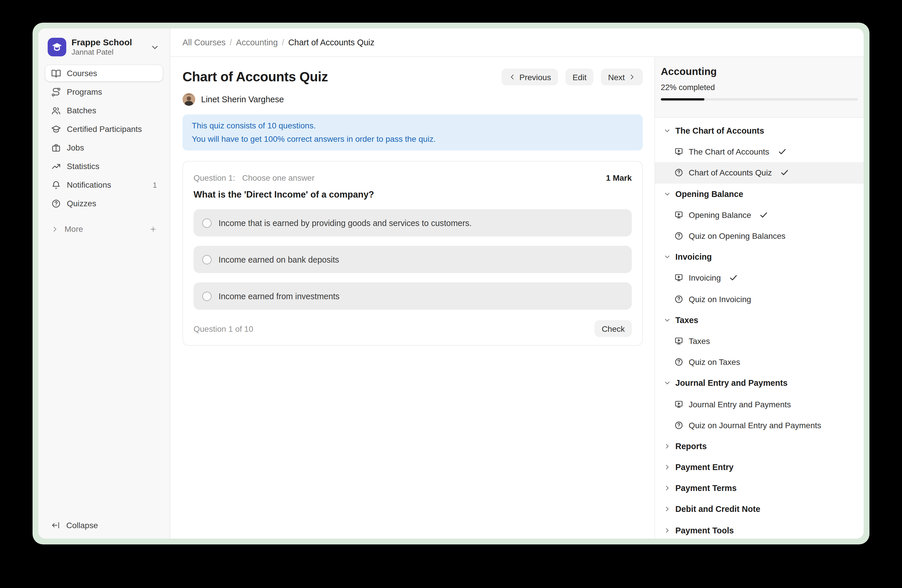 Image resolution: width=902 pixels, height=588 pixels. I want to click on sidebar-item-certified-participants: Certified Participants, so click(104, 129).